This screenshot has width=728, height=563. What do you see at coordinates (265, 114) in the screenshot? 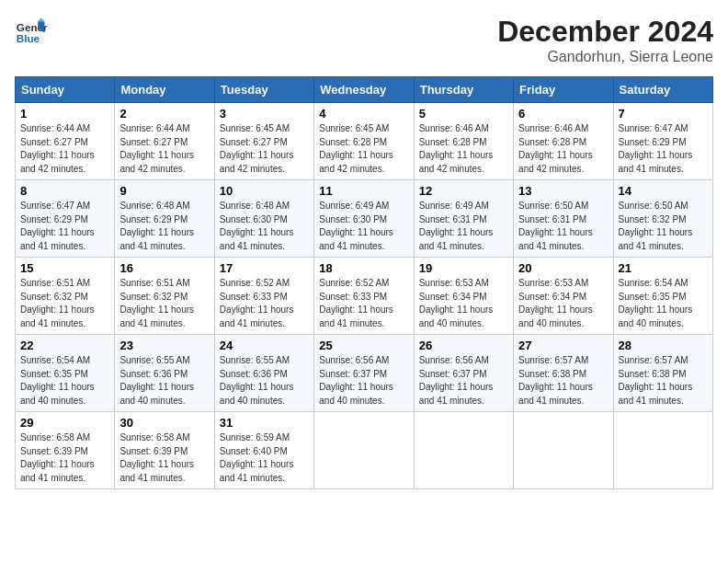
I see `day-number: 3` at bounding box center [265, 114].